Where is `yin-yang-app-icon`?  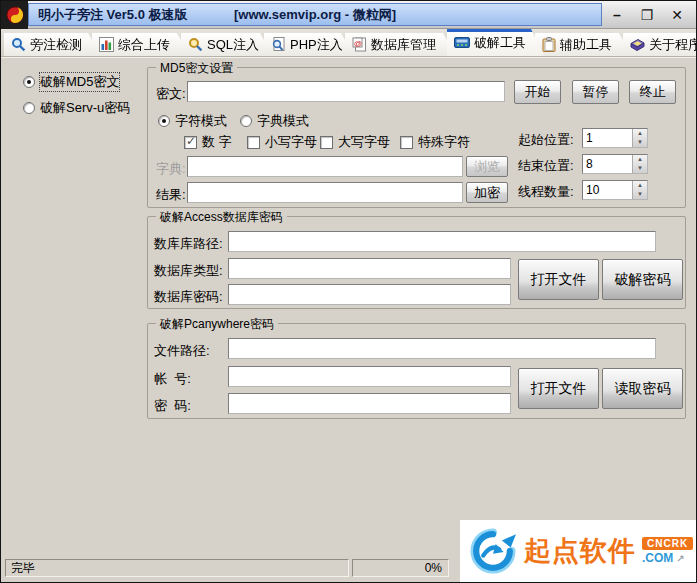
yin-yang-app-icon is located at coordinates (15, 15).